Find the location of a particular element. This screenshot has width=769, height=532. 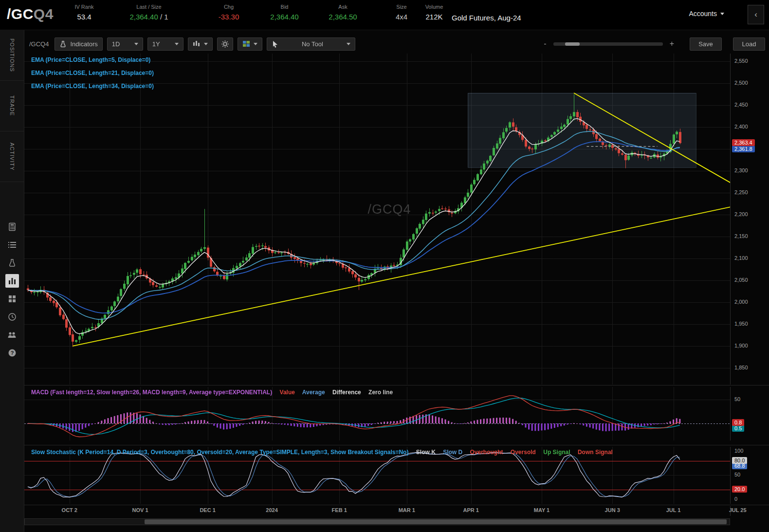

range-dropdown: 1Y is located at coordinates (165, 44).